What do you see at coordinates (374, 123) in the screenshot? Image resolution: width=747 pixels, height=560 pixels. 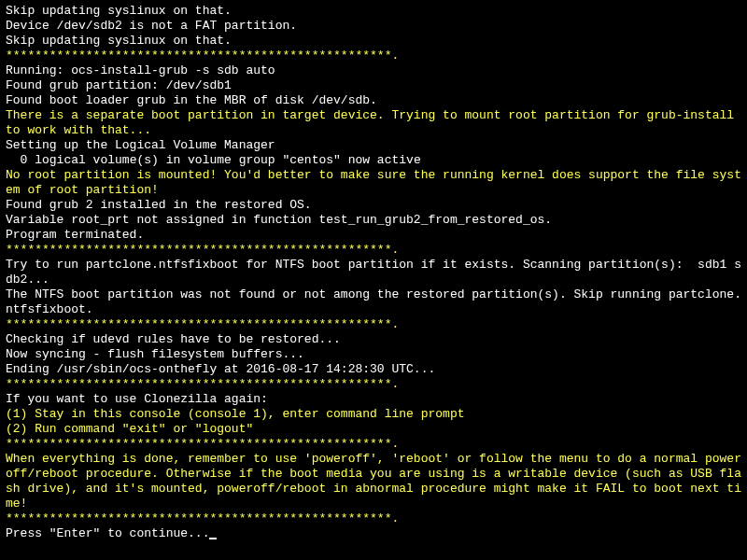 I see `terminal-line: There is a separate boot partition in ta…` at bounding box center [374, 123].